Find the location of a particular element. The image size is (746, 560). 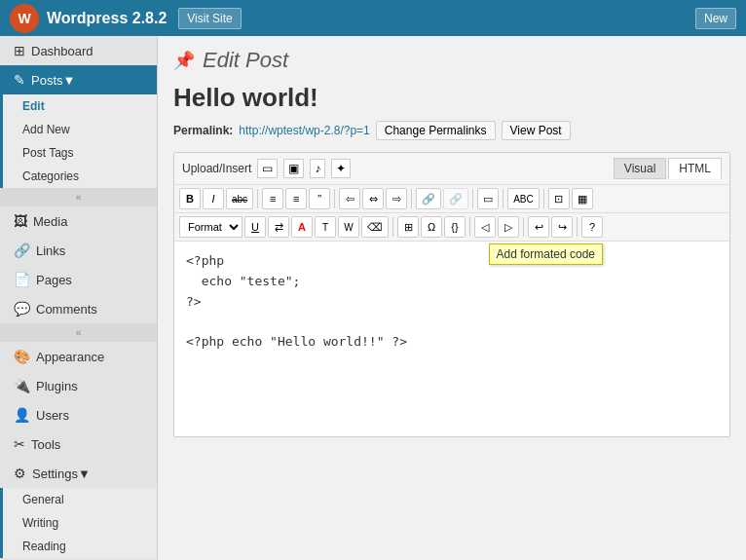

content-line-3: ?> is located at coordinates (452, 302).